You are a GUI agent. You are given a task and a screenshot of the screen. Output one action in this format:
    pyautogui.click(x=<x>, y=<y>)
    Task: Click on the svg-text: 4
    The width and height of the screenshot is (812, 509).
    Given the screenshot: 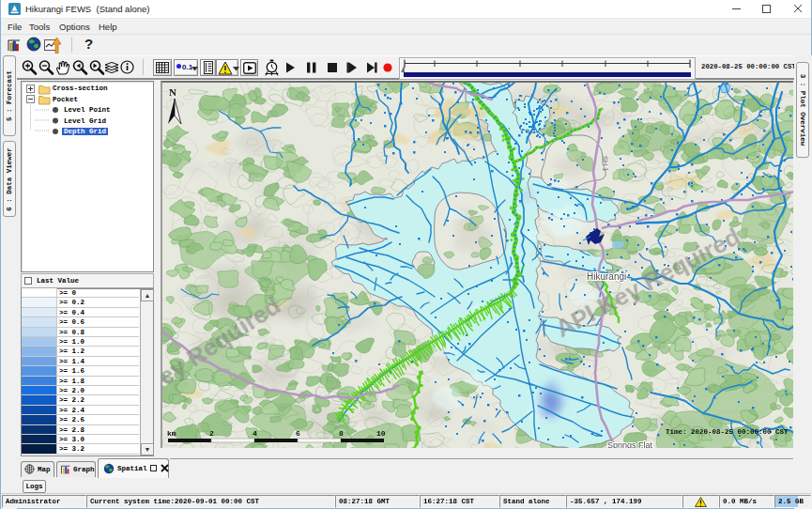 What is the action you would take?
    pyautogui.click(x=255, y=434)
    